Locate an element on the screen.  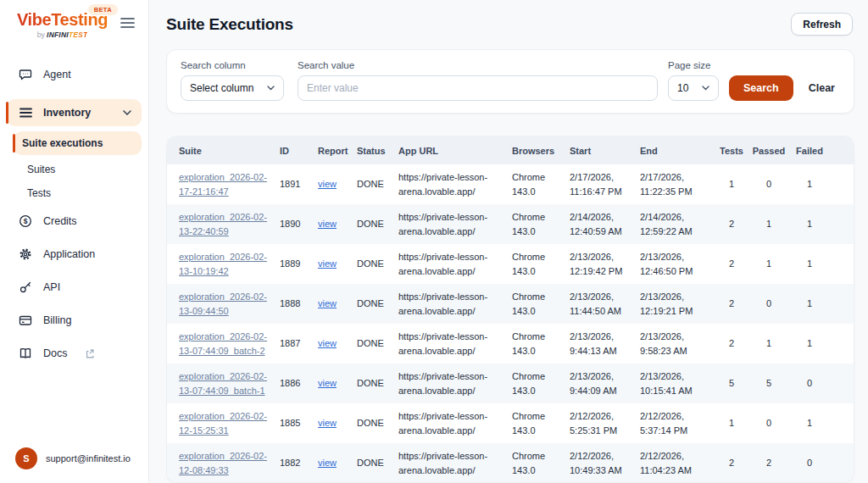
search-value-input is located at coordinates (478, 88).